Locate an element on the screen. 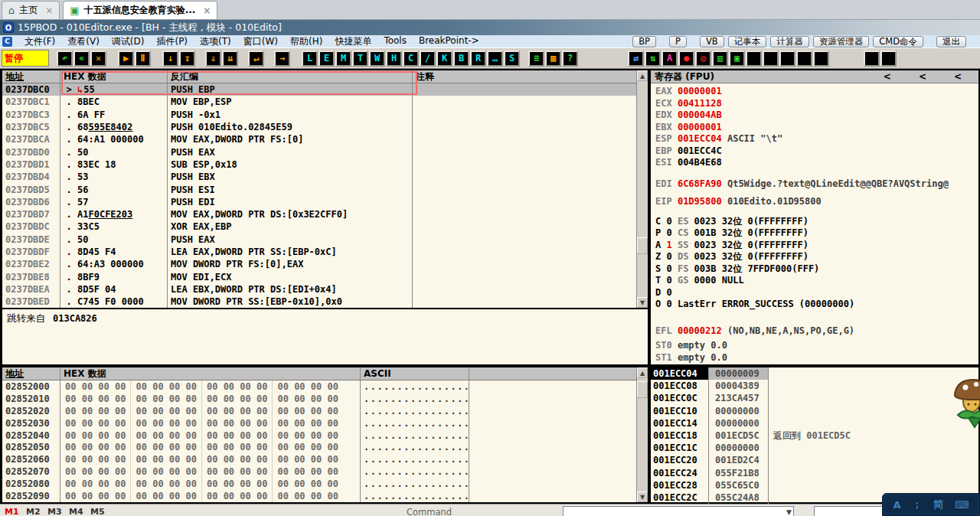 The image size is (980, 516). disasm-row: 0237DBC3.6A FFPUSH -0x1 is located at coordinates (319, 115).